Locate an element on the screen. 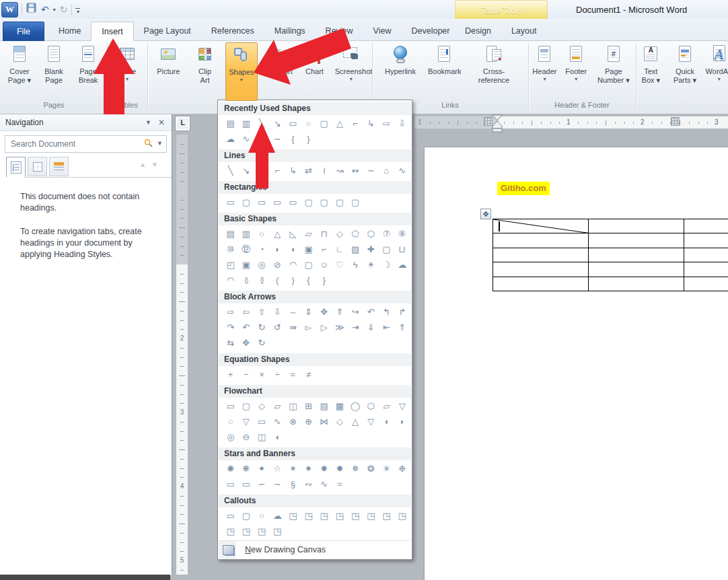 The image size is (728, 580). table-column-marker is located at coordinates (676, 121).